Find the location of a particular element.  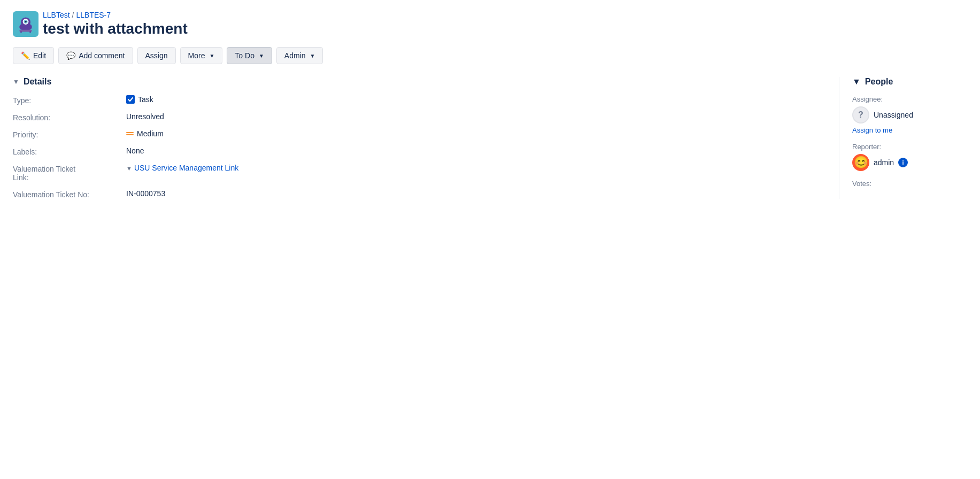

toolbar: ✏️ Edit 💬 Add comment Assign More ▼ To D… is located at coordinates (490, 56).